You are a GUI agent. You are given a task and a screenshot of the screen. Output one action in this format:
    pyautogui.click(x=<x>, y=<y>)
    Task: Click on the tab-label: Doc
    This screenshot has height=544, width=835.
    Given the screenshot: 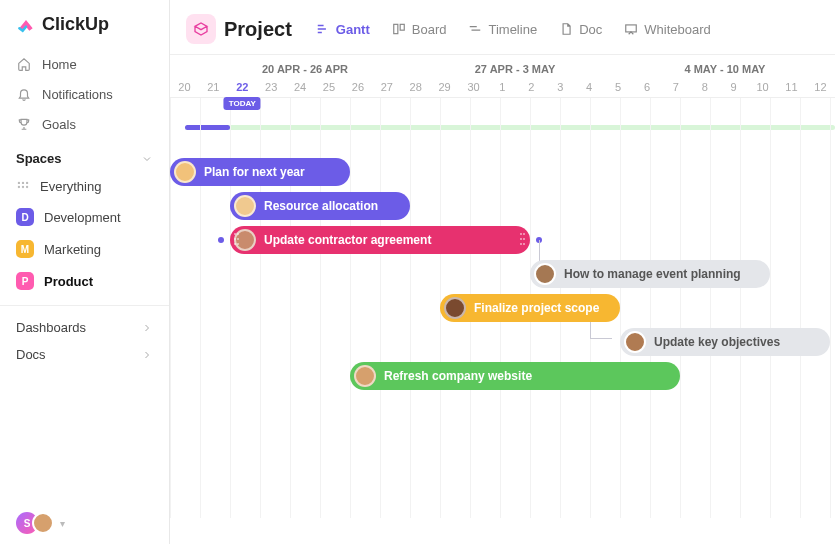 What is the action you would take?
    pyautogui.click(x=590, y=30)
    